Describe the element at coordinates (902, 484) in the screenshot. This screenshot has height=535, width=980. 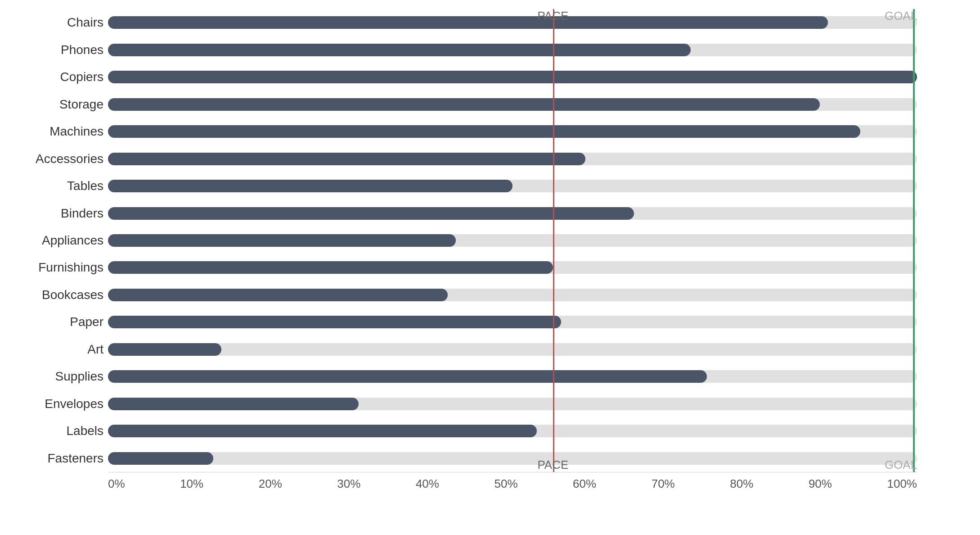
I see `x-tick-10: 100%` at that location.